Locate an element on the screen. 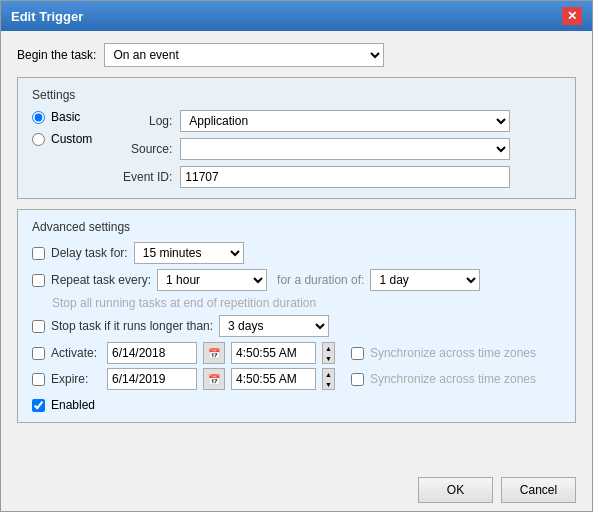 This screenshot has height=512, width=593. expire-time-down: ▼ is located at coordinates (328, 384).